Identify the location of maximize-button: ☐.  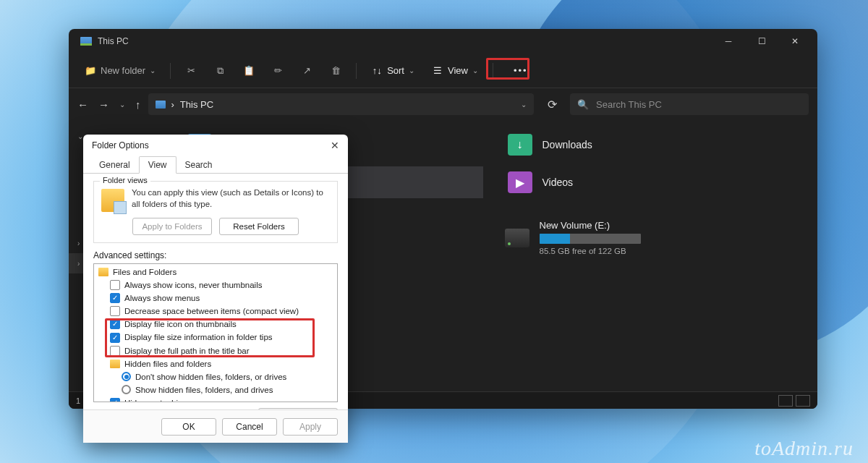
(762, 41).